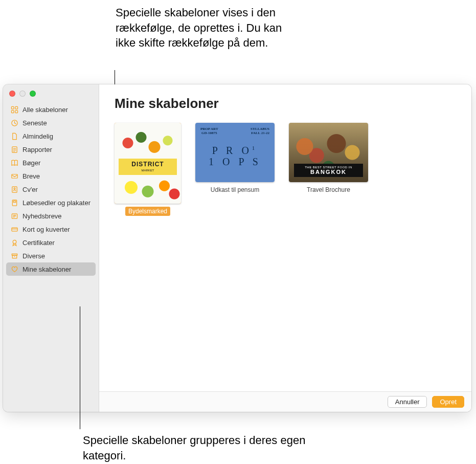 The image size is (476, 464). What do you see at coordinates (147, 164) in the screenshot?
I see `thumbnail-title: DISTRICT` at bounding box center [147, 164].